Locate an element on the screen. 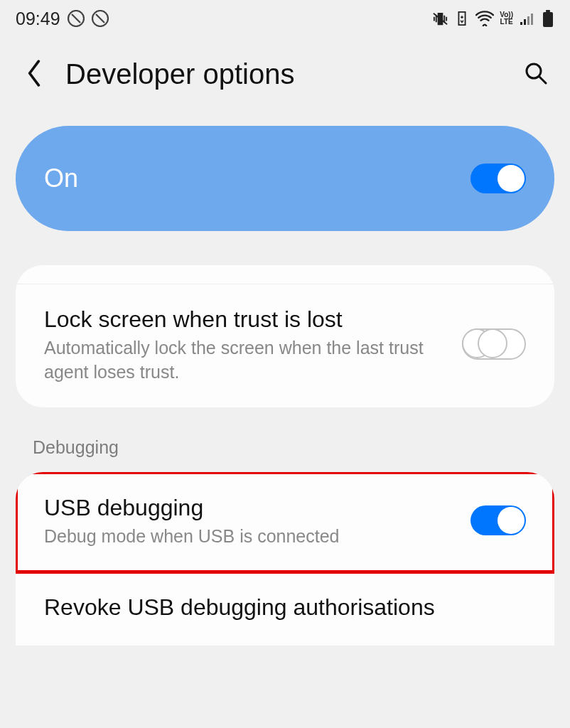 The width and height of the screenshot is (570, 728). chevron-left-icon is located at coordinates (34, 74).